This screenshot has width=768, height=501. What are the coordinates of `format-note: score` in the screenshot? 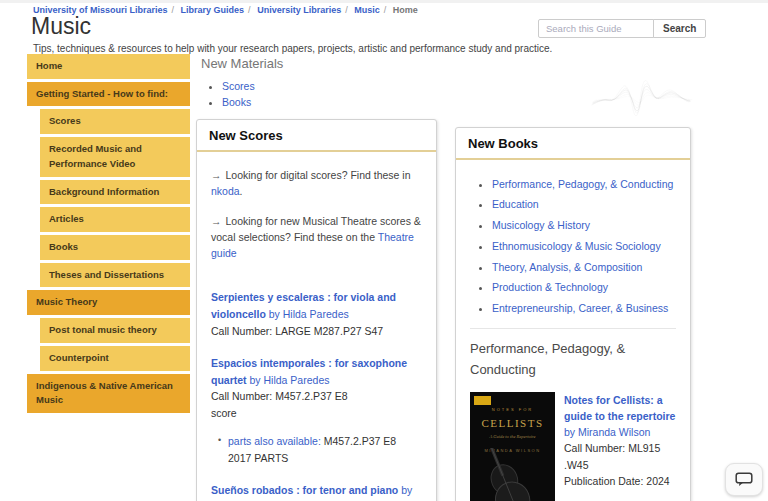 It's located at (316, 414).